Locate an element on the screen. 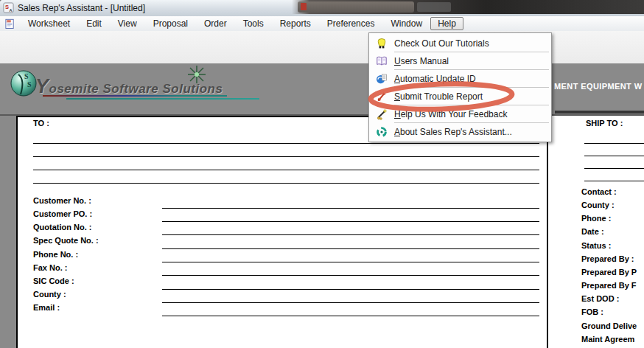 The image size is (644, 348). field-label-phone-no: Phone No. : is located at coordinates (56, 255).